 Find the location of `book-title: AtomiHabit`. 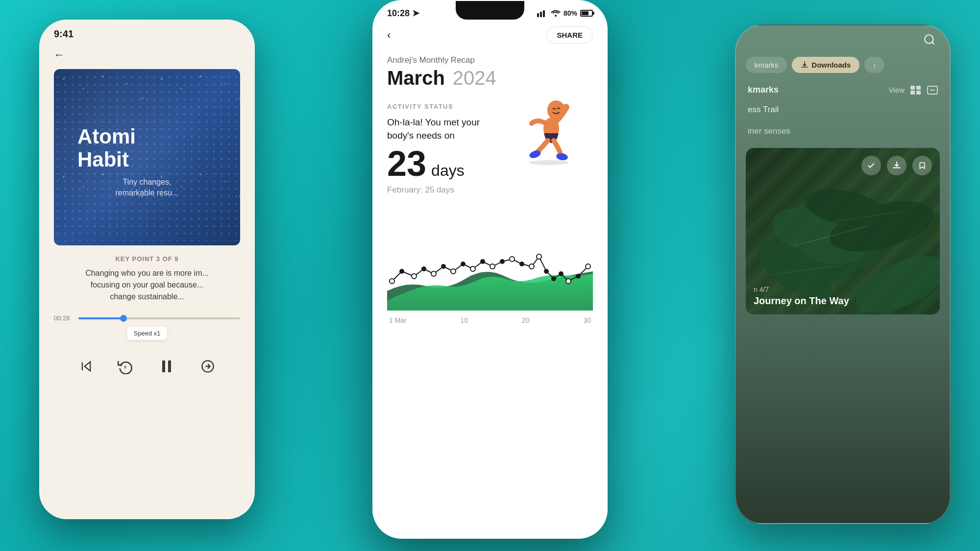

book-title: AtomiHabit is located at coordinates (147, 148).